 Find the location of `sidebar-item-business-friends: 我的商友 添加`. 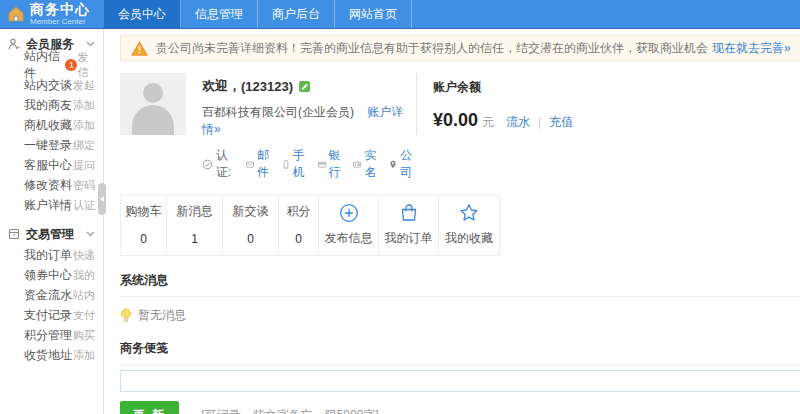

sidebar-item-business-friends: 我的商友 添加 is located at coordinates (52, 105).